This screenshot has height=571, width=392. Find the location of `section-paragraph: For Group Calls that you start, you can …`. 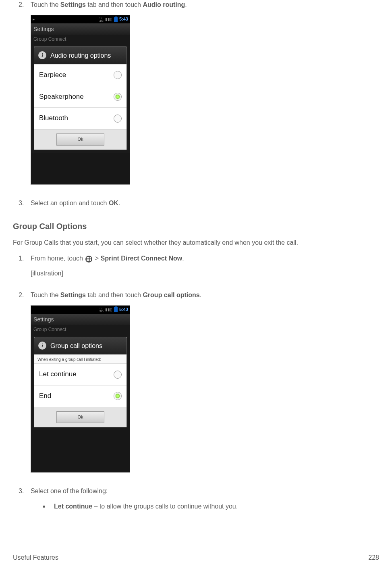

section-paragraph: For Group Calls that you start, you can … is located at coordinates (196, 243).